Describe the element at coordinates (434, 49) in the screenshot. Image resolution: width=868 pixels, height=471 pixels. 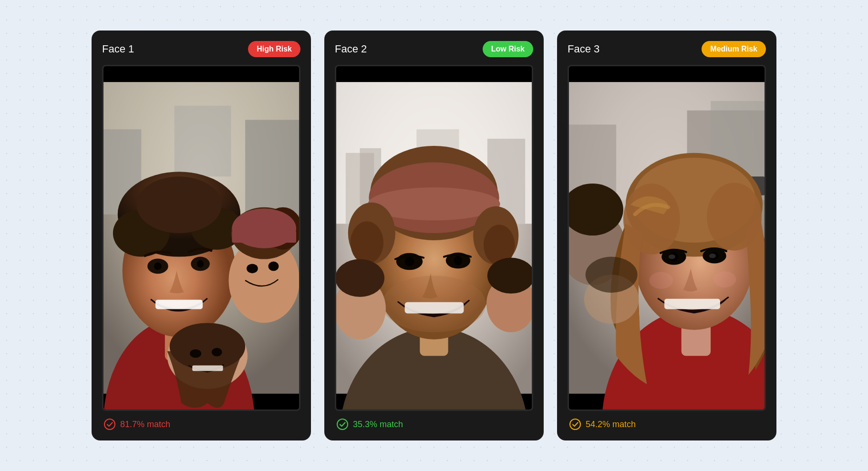
I see `card-header-2: Face 2 Low Risk` at that location.